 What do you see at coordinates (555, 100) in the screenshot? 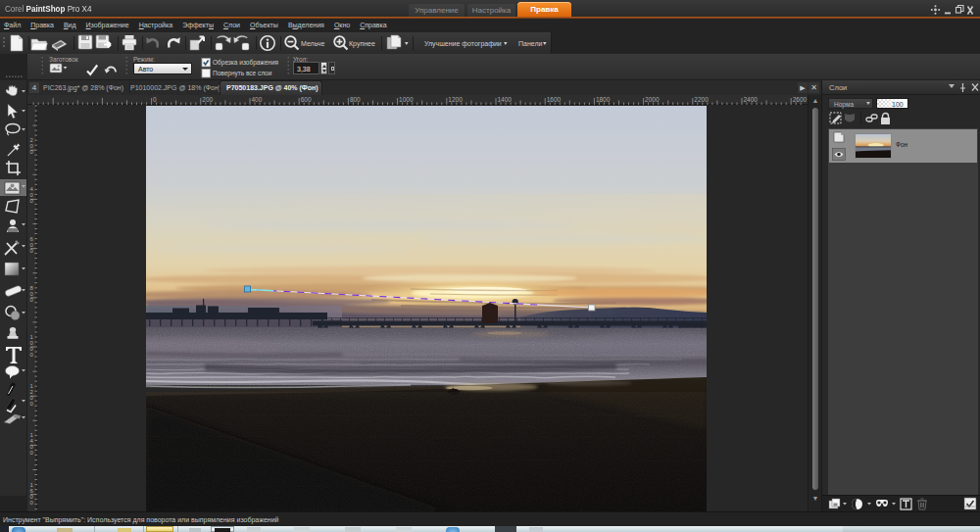
I see `svg-text: 1600` at bounding box center [555, 100].